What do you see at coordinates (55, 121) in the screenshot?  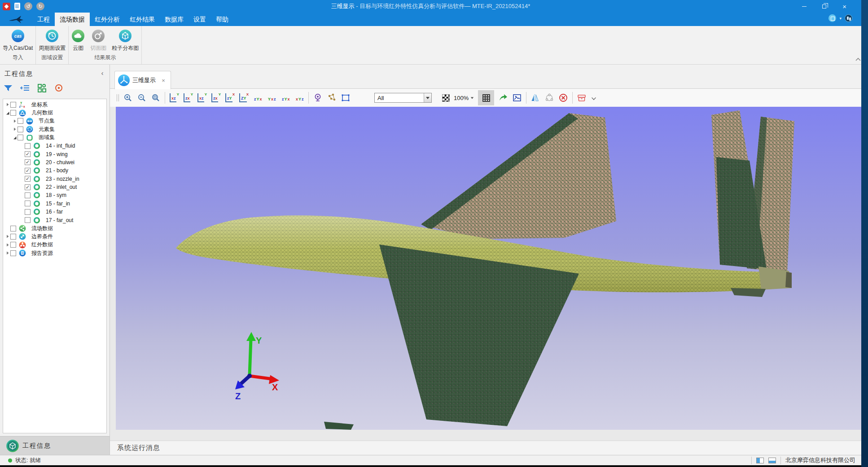 I see `tree-item-node-set: 节点集` at bounding box center [55, 121].